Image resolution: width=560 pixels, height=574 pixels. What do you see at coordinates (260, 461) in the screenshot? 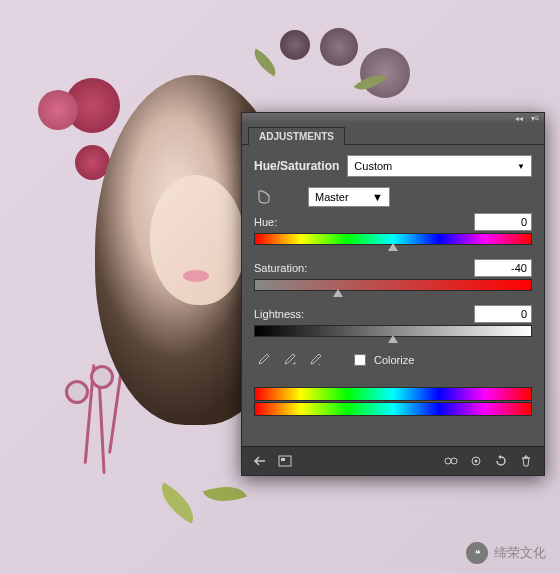
I see `back-icon` at bounding box center [260, 461].